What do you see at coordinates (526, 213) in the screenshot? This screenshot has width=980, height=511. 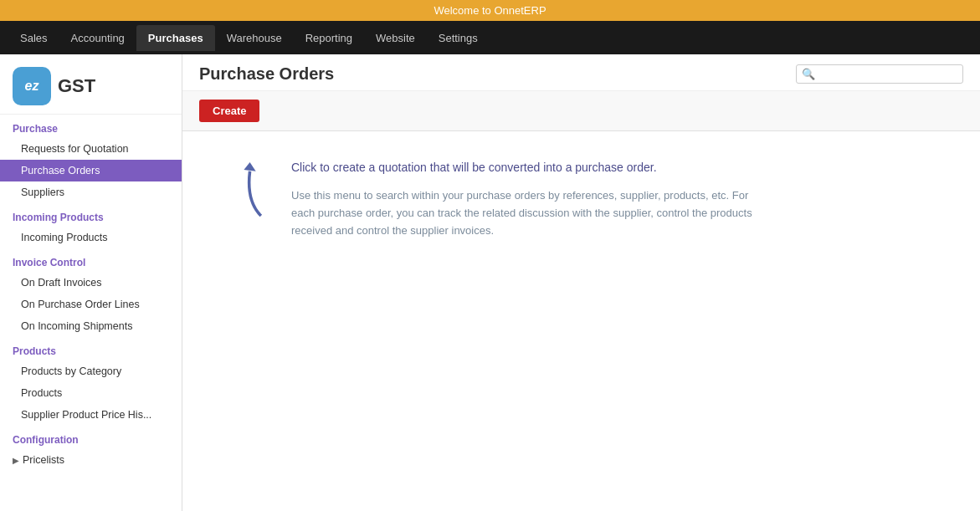 I see `help-text-secondary: Use this menu to search within your purc…` at bounding box center [526, 213].